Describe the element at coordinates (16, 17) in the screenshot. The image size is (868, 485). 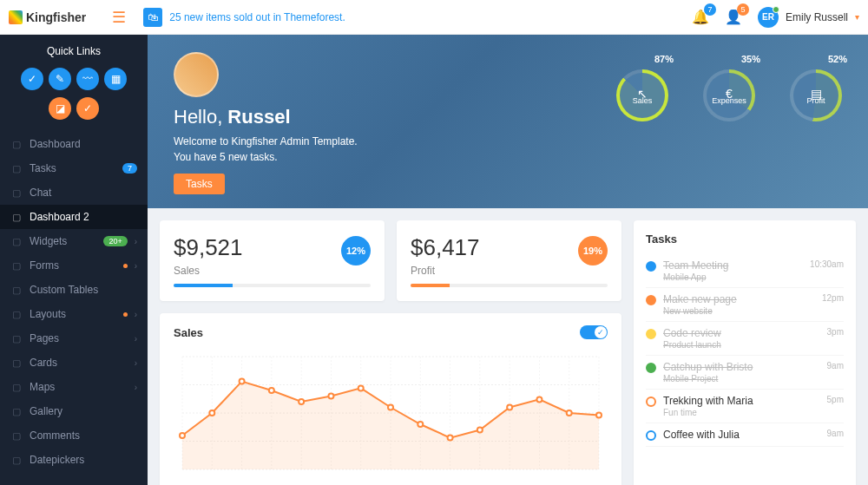
I see `brand-icon` at that location.